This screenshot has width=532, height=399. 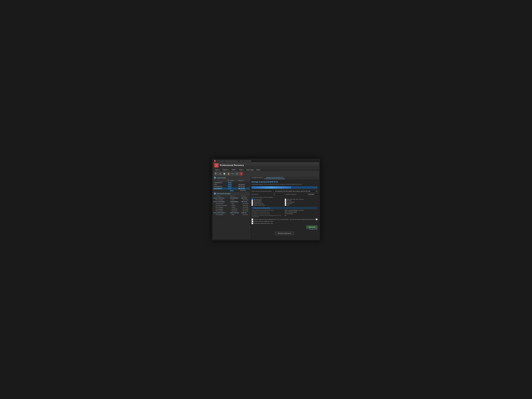 What do you see at coordinates (275, 177) in the screenshot?
I see `tab-storage-scan: Storage scan [Local Disk (F:)]` at bounding box center [275, 177].